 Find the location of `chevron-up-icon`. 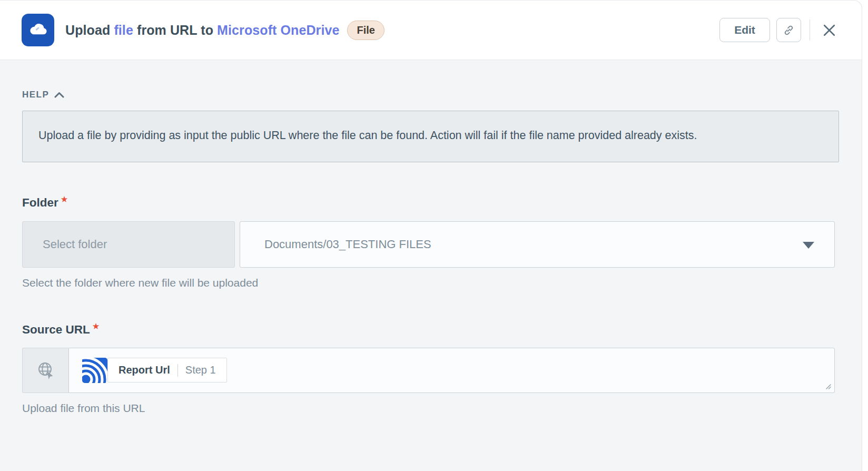

chevron-up-icon is located at coordinates (59, 95).